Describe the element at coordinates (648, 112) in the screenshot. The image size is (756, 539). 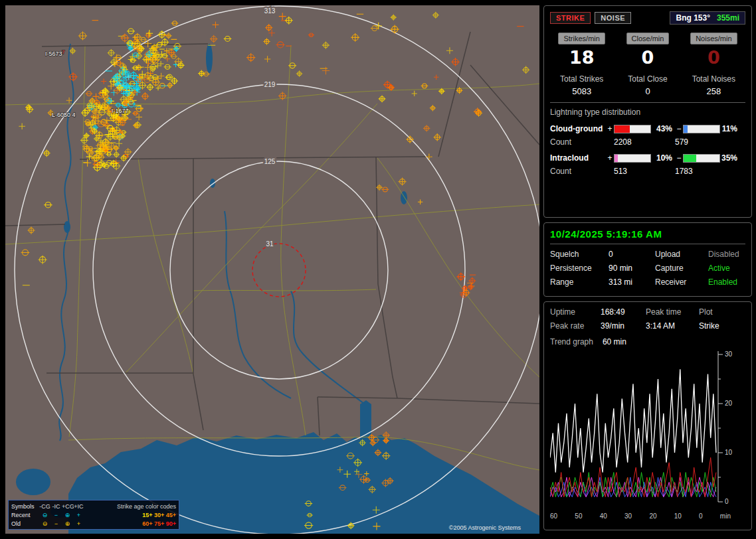
I see `distribution-title: Lightning type distribution` at that location.